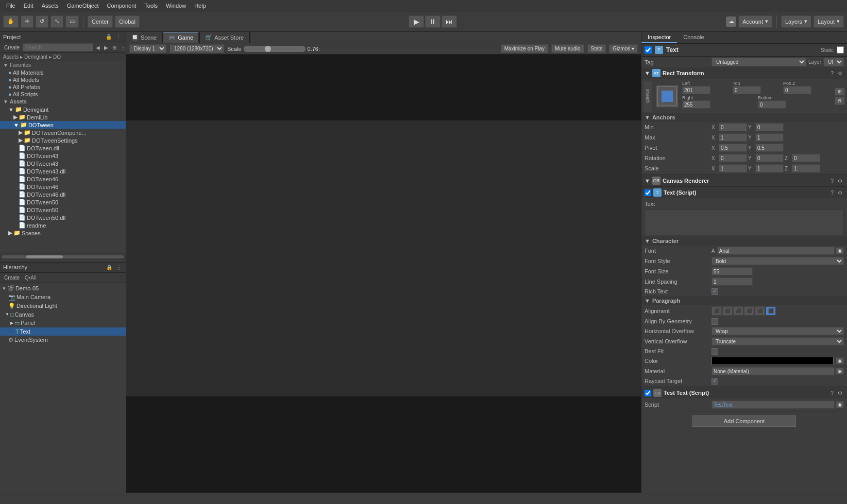  What do you see at coordinates (733, 158) in the screenshot?
I see `rot-x` at bounding box center [733, 158].